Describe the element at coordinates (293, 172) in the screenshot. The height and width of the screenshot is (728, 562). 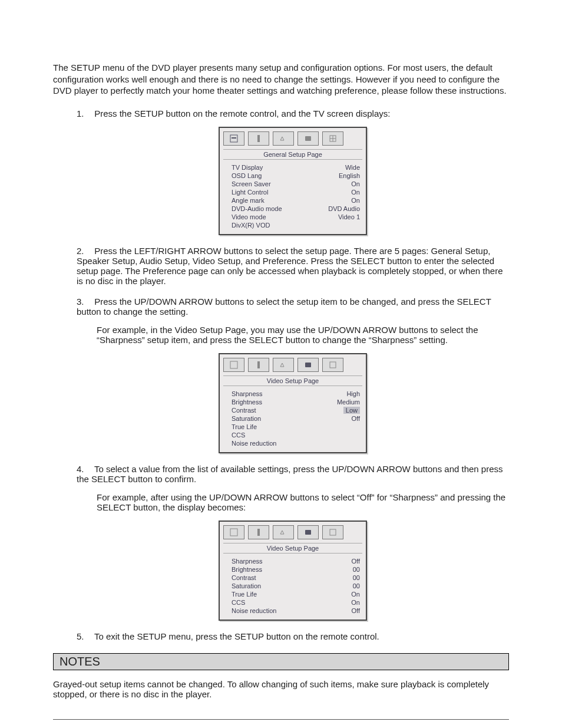
I see `step-1: 1. Press the SETUP button on the remote …` at that location.